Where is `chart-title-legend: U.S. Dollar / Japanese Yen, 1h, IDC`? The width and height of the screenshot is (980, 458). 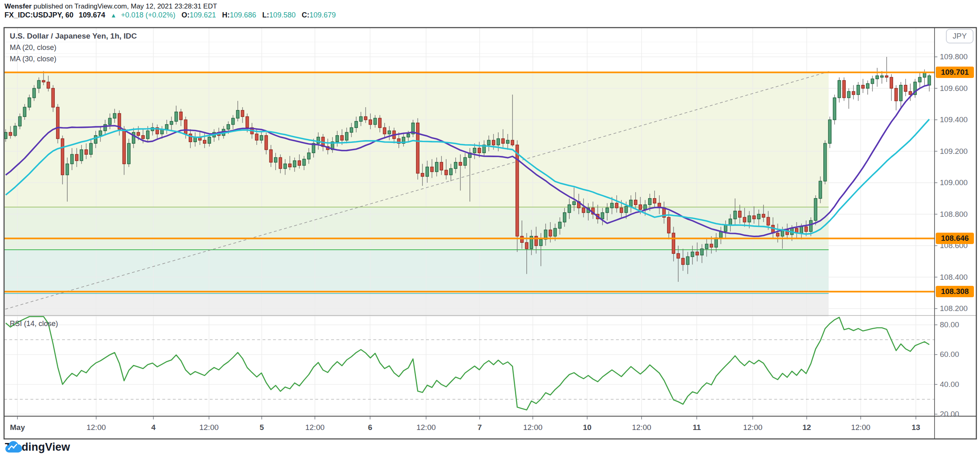
chart-title-legend: U.S. Dollar / Japanese Yen, 1h, IDC is located at coordinates (73, 36).